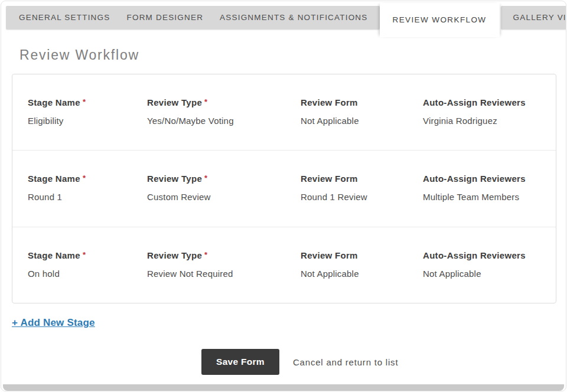 The image size is (567, 392). I want to click on auto-assign-value: Virginia Rodriguez, so click(487, 120).